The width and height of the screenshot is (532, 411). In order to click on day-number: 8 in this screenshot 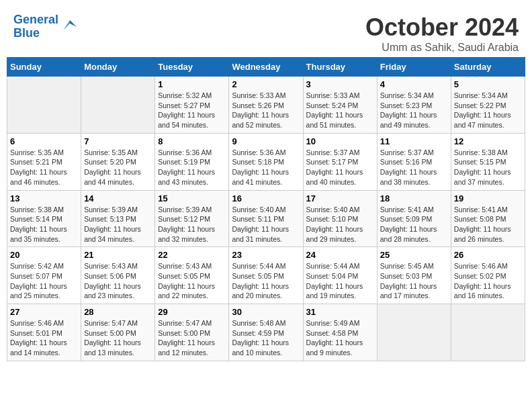, I will do `click(192, 141)`.